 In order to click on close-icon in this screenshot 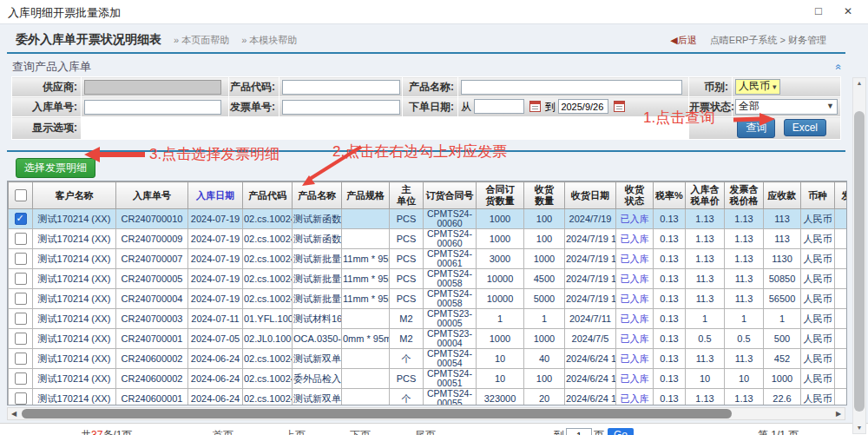, I will do `click(848, 11)`.